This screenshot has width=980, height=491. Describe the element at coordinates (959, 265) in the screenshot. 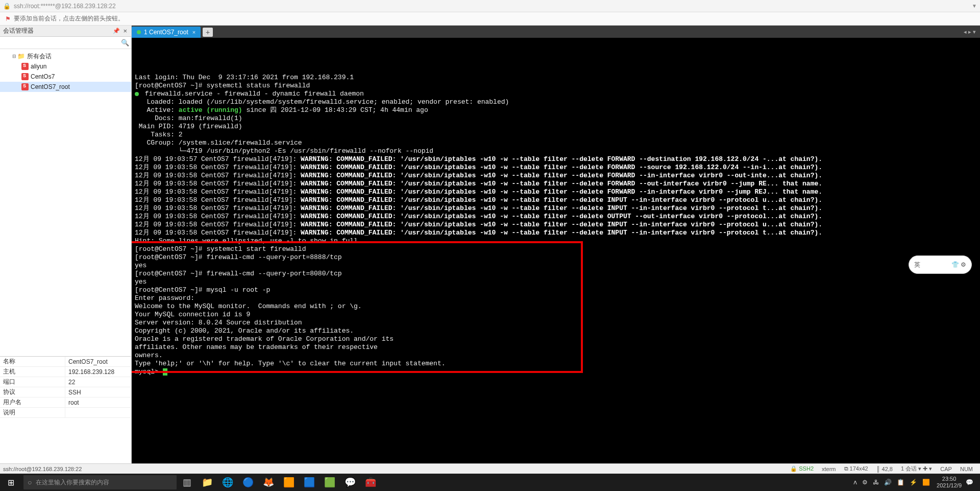

I see `ime-icons: 👕 ⚙` at that location.